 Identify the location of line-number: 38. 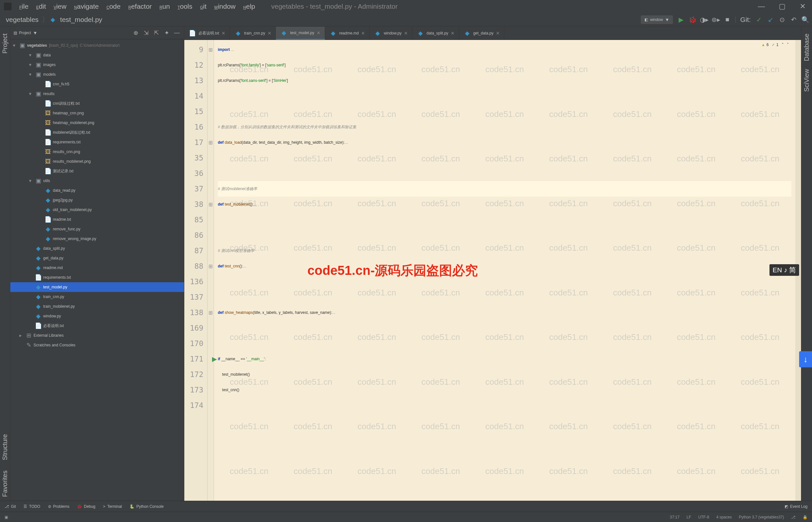
(196, 204).